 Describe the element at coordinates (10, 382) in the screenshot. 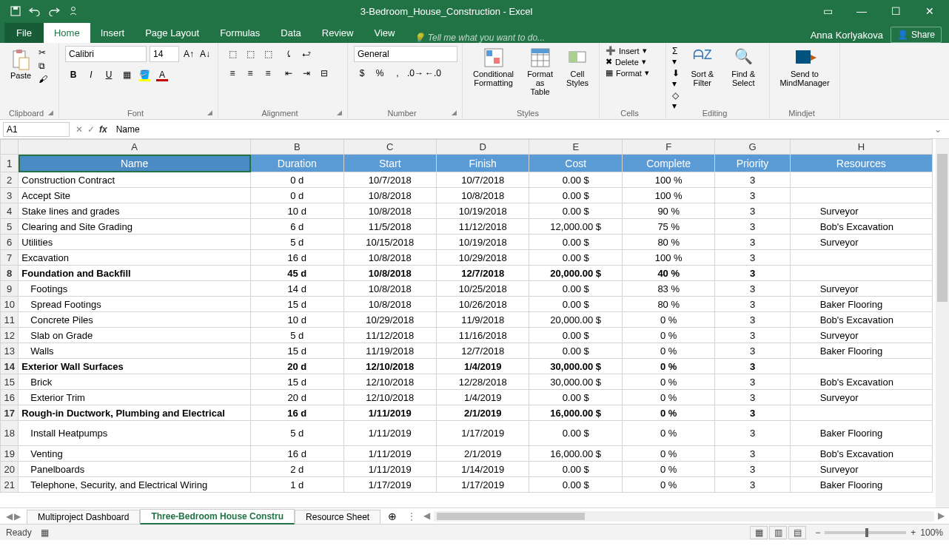

I see `row-header: 15` at that location.